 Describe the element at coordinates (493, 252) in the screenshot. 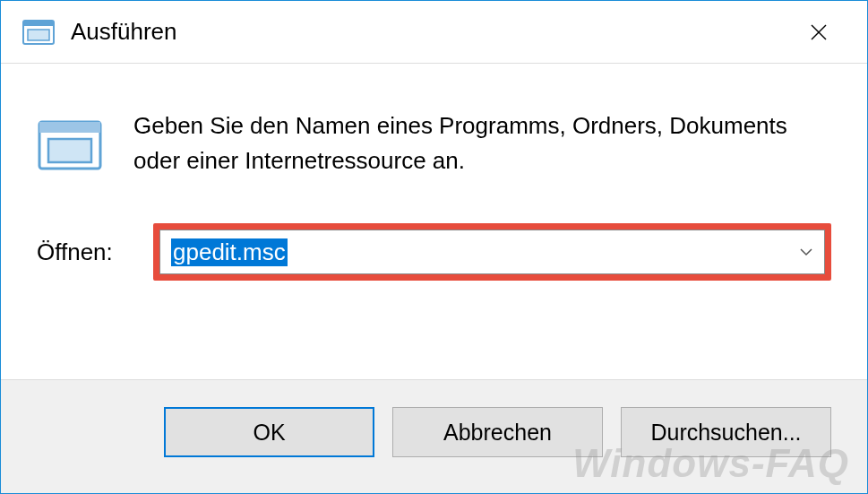

I see `highlight-box: gpedit.msc` at that location.